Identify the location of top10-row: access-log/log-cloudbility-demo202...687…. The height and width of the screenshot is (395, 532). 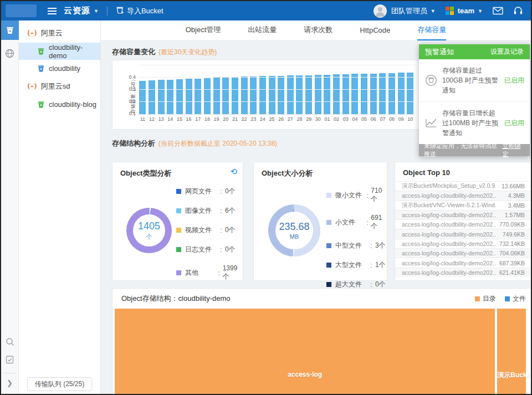
(463, 263).